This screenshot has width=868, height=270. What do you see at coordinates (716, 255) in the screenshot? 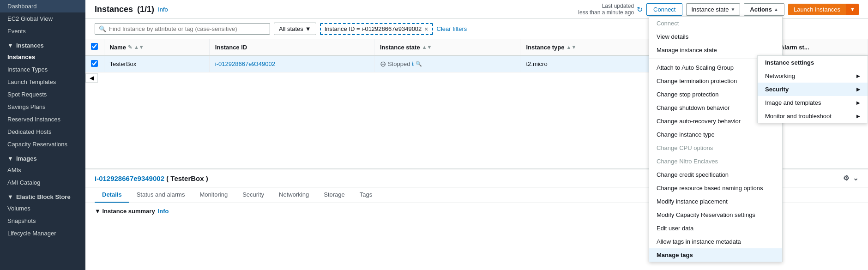
I see `menu-item-manage-tags: Manage tags` at bounding box center [716, 255].